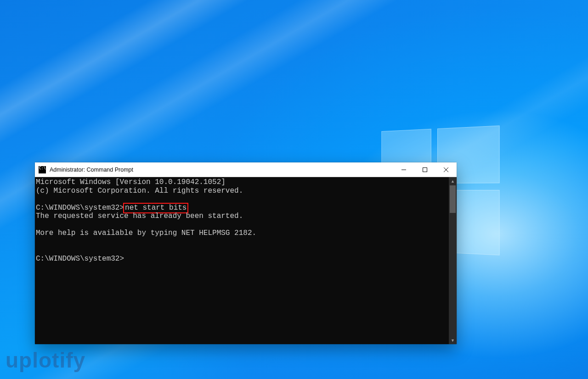  Describe the element at coordinates (404, 170) in the screenshot. I see `minimize-button` at that location.